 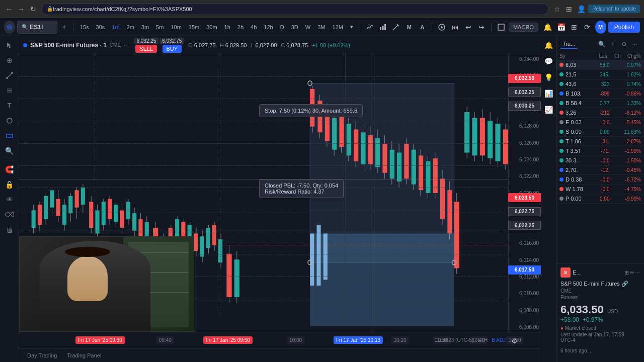 What do you see at coordinates (600, 189) in the screenshot?
I see `wl-row-14: W 1.78 -0.0 -4.75%` at bounding box center [600, 189].